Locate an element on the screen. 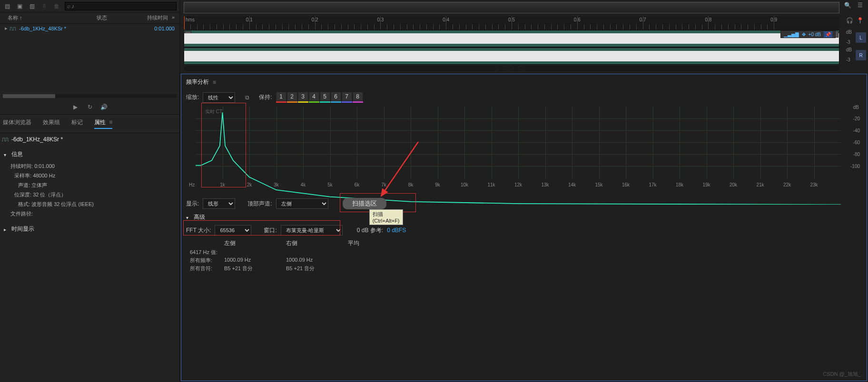 This screenshot has height=382, width=868. file-duration: 0:01.000 is located at coordinates (153, 29).